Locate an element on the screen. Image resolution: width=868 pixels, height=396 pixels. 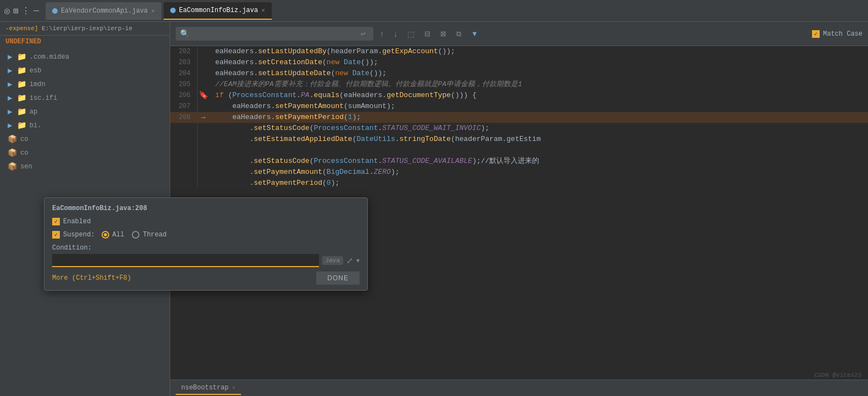
sidebar-item-icon-4: ▶ 📁 is located at coordinates (17, 112).